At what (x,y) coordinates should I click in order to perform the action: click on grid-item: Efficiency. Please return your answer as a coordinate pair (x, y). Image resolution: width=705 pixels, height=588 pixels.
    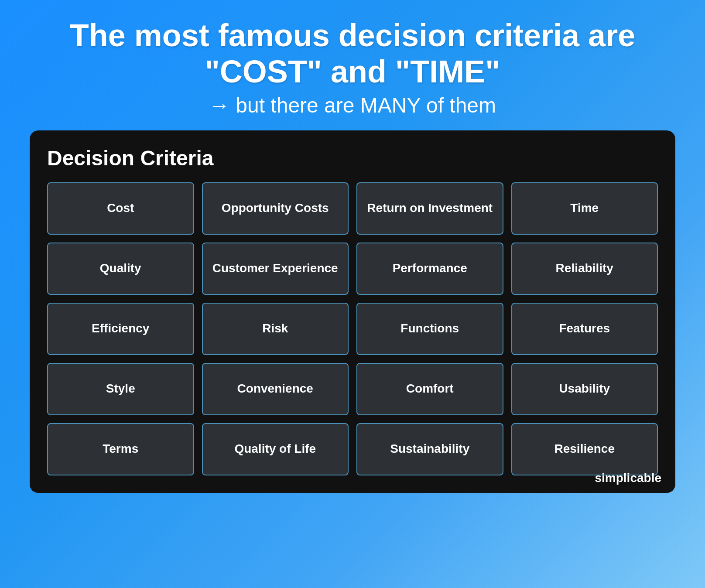
    Looking at the image, I should click on (120, 329).